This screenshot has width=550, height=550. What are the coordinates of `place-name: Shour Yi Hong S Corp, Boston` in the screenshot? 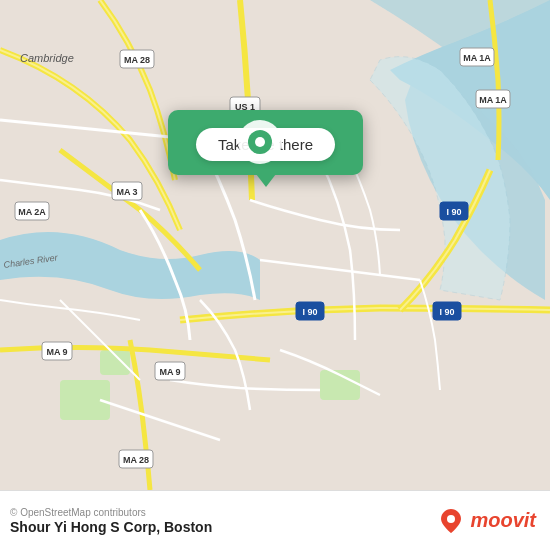 It's located at (111, 527).